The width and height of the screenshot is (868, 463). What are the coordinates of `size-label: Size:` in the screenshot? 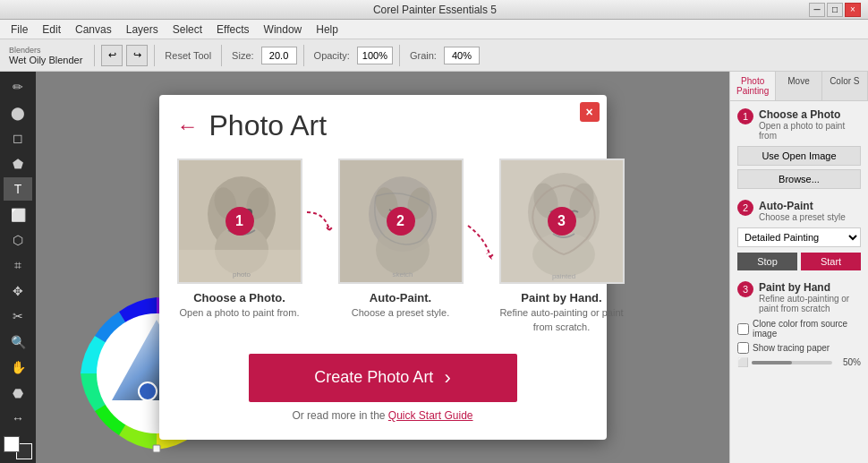 It's located at (243, 56).